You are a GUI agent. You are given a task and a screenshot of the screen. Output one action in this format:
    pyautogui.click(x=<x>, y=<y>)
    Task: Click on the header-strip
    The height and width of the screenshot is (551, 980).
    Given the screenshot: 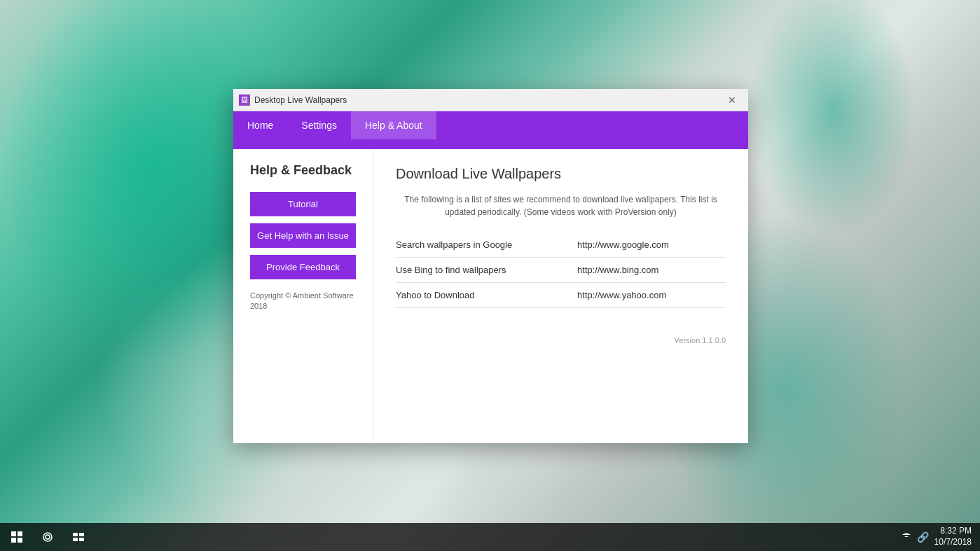 What is the action you would take?
    pyautogui.click(x=490, y=144)
    